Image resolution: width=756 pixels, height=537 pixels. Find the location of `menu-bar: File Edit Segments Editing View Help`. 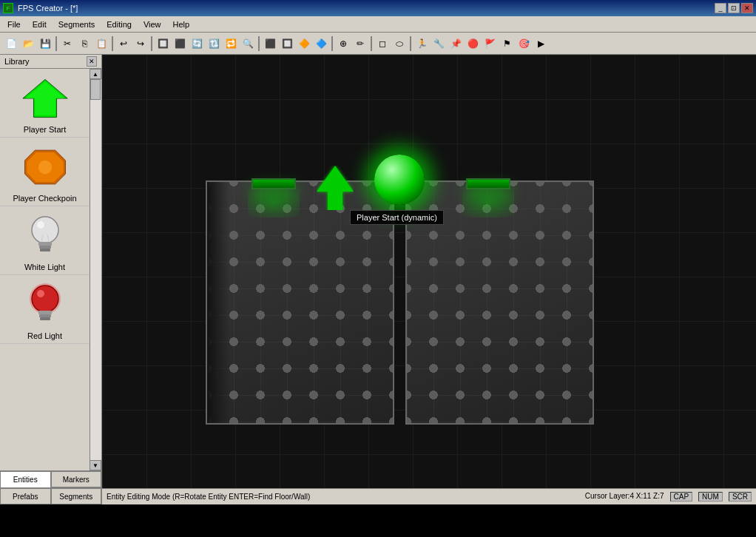

menu-bar: File Edit Segments Editing View Help is located at coordinates (378, 24).